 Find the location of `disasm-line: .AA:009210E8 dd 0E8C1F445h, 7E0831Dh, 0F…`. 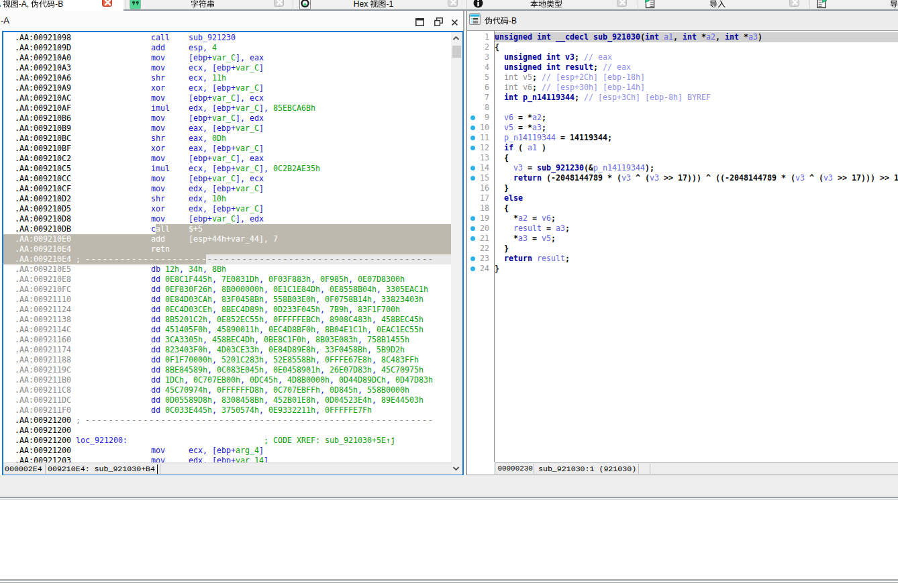

disasm-line: .AA:009210E8 dd 0E8C1F445h, 7E0831Dh, 0F… is located at coordinates (228, 279).